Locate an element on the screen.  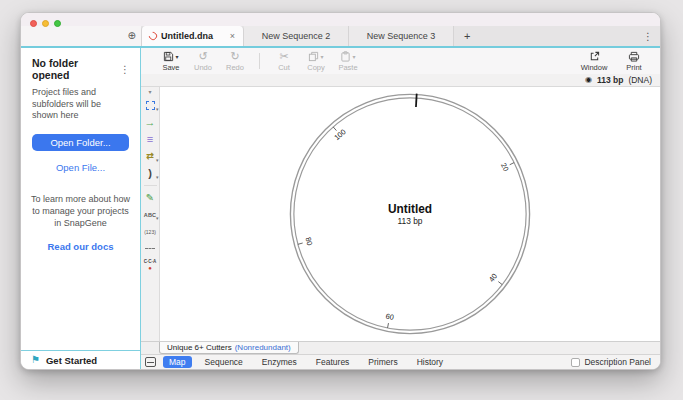
zoom-window-button is located at coordinates (58, 24).